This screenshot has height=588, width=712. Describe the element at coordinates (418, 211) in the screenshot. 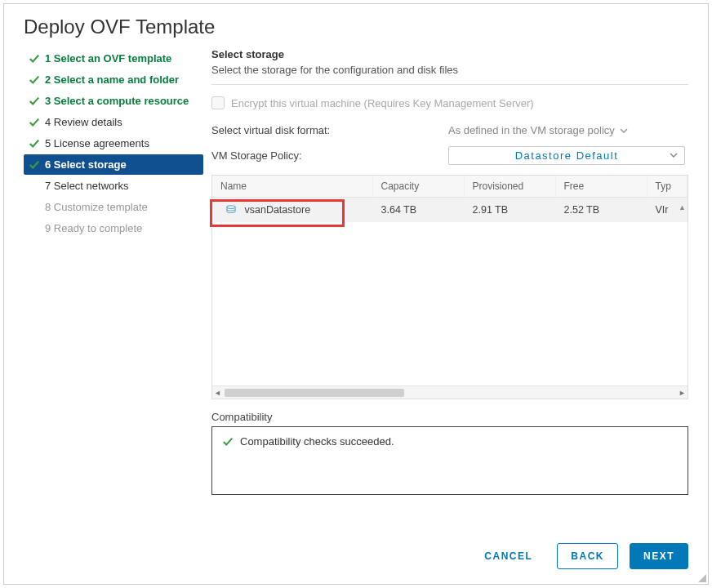

I see `cell-capacity: 3.64 TB` at that location.